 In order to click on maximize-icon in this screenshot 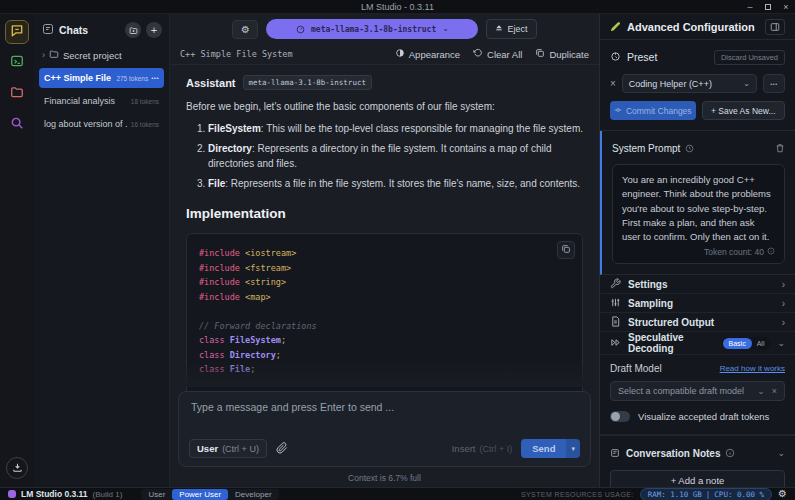, I will do `click(768, 7)`.